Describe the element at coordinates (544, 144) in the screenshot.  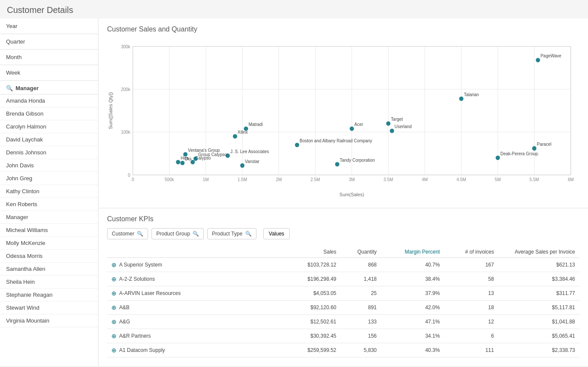
I see `svg-text: Paracel` at that location.